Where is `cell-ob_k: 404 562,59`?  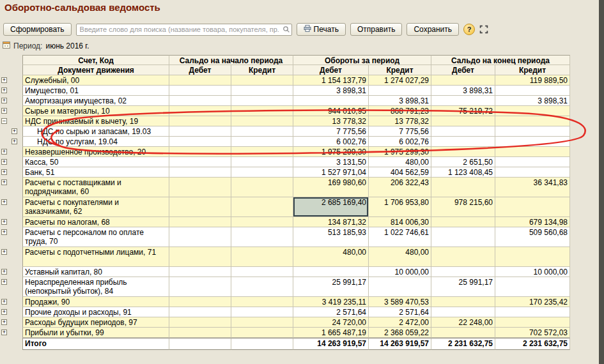
cell-ob_k: 404 562,59 is located at coordinates (400, 172).